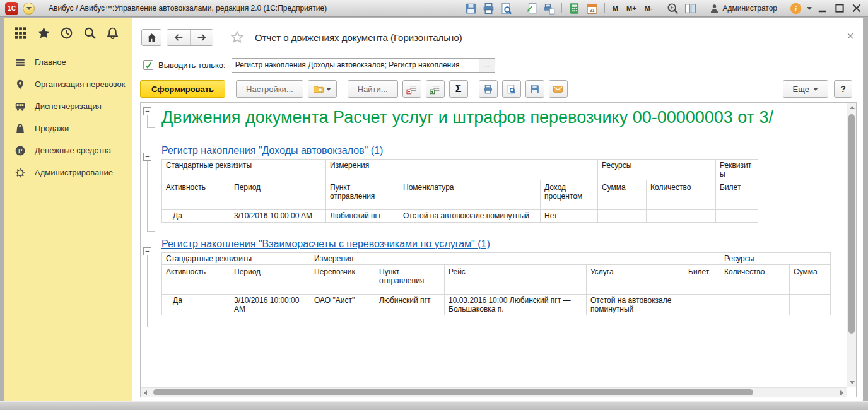 Image resolution: width=868 pixels, height=410 pixels. I want to click on more-button: Еще, so click(806, 89).